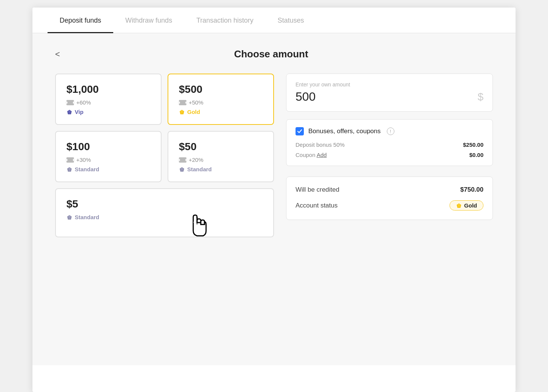 The width and height of the screenshot is (548, 392). What do you see at coordinates (70, 103) in the screenshot?
I see `ticket-icon` at bounding box center [70, 103].